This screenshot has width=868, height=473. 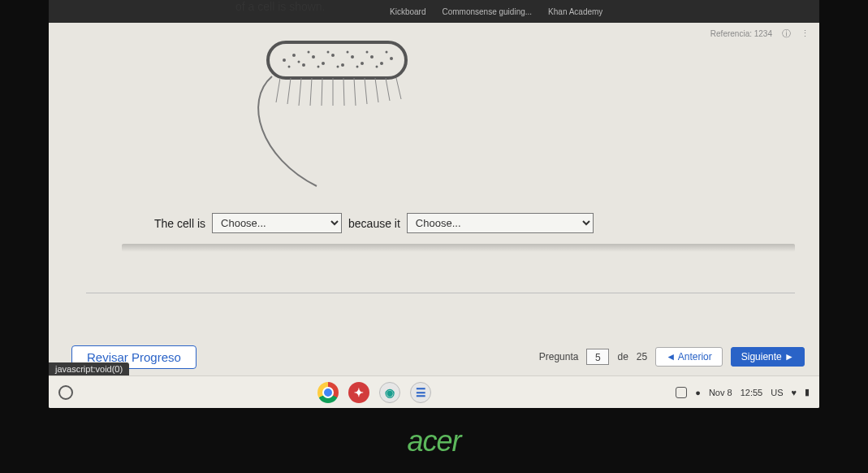 I want to click on shelf-time: 12:55, so click(x=752, y=393).